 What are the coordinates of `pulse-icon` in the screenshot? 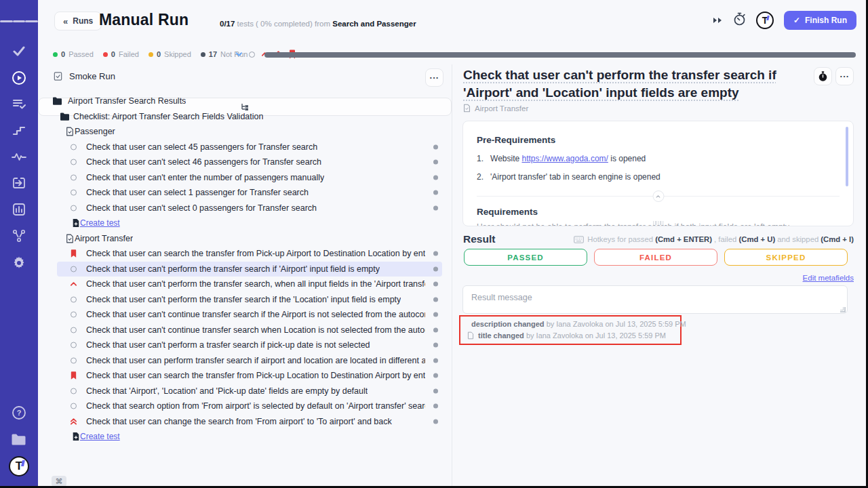 It's located at (19, 157).